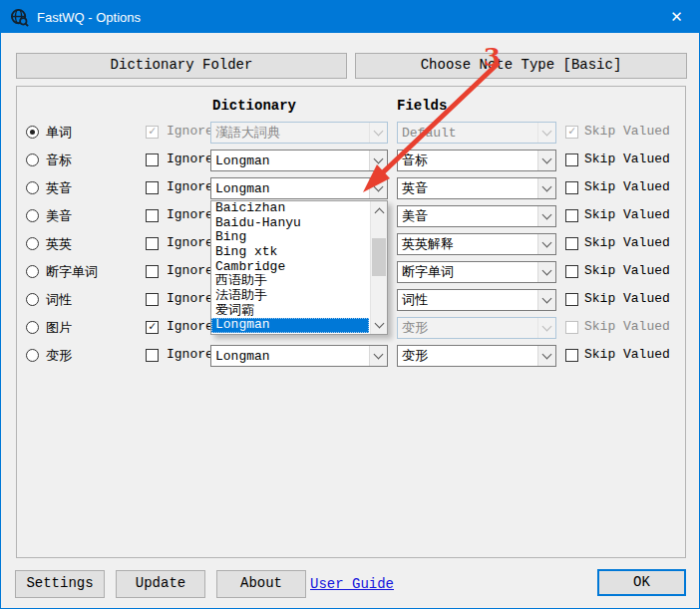 The image size is (700, 609). What do you see at coordinates (350, 17) in the screenshot?
I see `title-bar: FastWQ - Options ✕` at bounding box center [350, 17].